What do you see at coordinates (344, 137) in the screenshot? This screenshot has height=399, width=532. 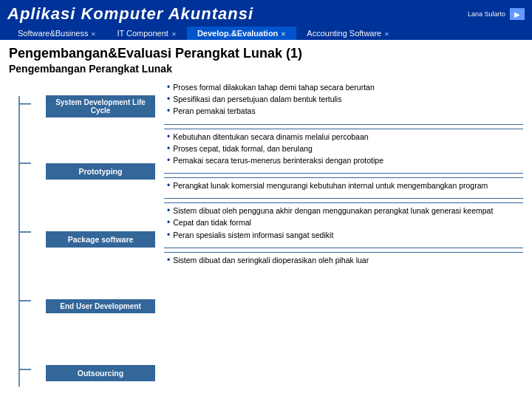 I see `bullet-item: • Kebutuhan ditentukan secara dinamis me…` at bounding box center [344, 137].